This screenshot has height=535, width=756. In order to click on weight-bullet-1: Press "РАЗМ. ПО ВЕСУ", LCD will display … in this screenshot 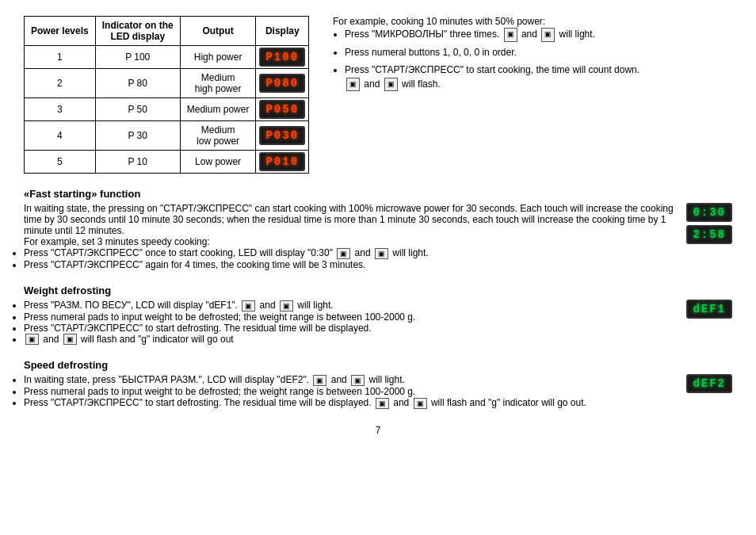, I will do `click(351, 306)`.